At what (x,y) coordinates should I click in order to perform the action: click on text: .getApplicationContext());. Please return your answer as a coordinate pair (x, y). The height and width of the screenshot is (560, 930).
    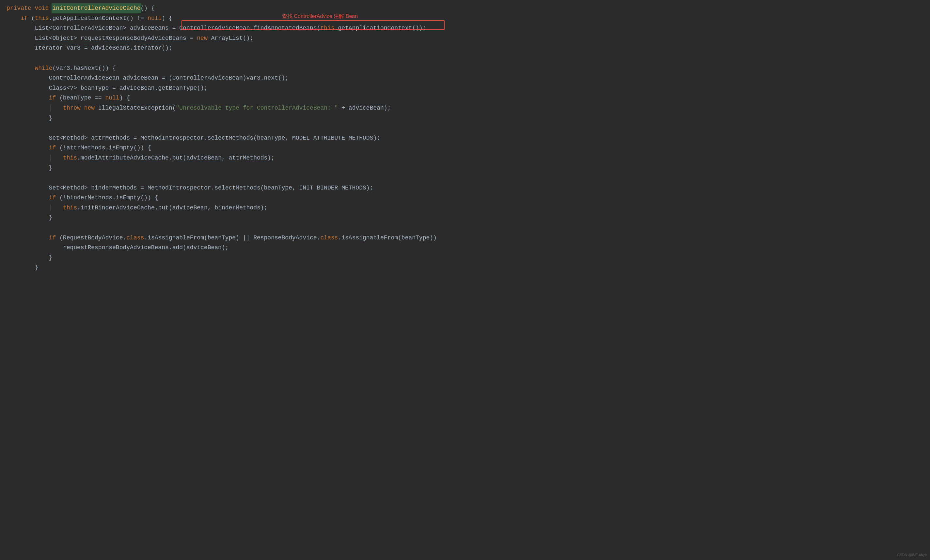
    Looking at the image, I should click on (380, 28).